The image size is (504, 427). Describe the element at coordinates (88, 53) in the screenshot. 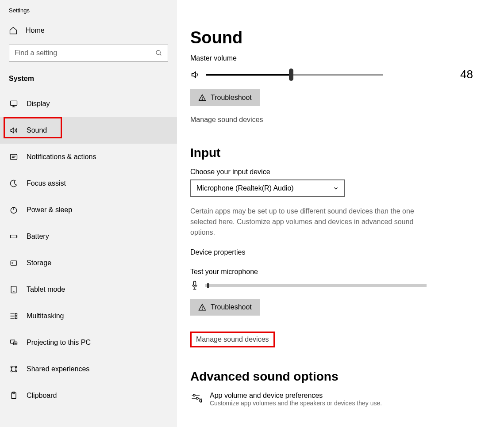

I see `search-box` at that location.